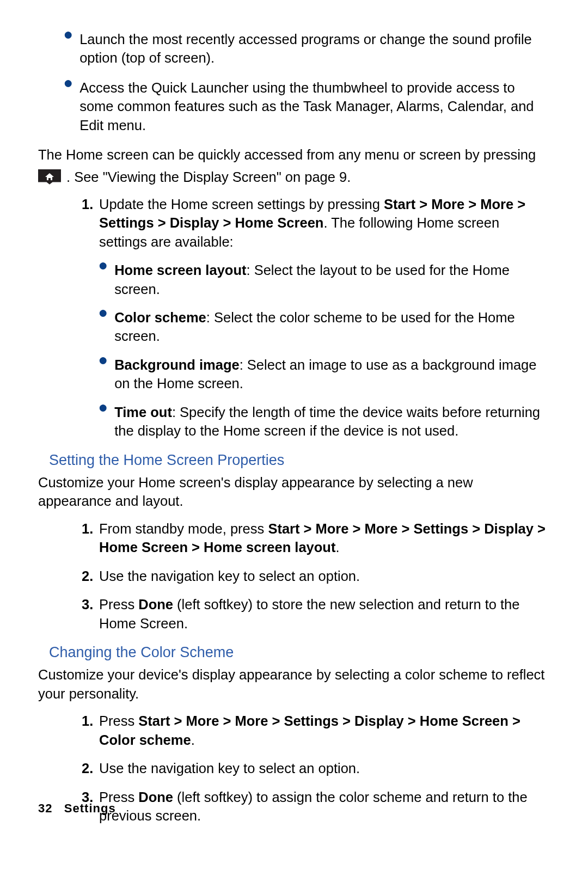 The width and height of the screenshot is (588, 882). I want to click on section3-para: Customize your device's display appearan…, so click(294, 684).